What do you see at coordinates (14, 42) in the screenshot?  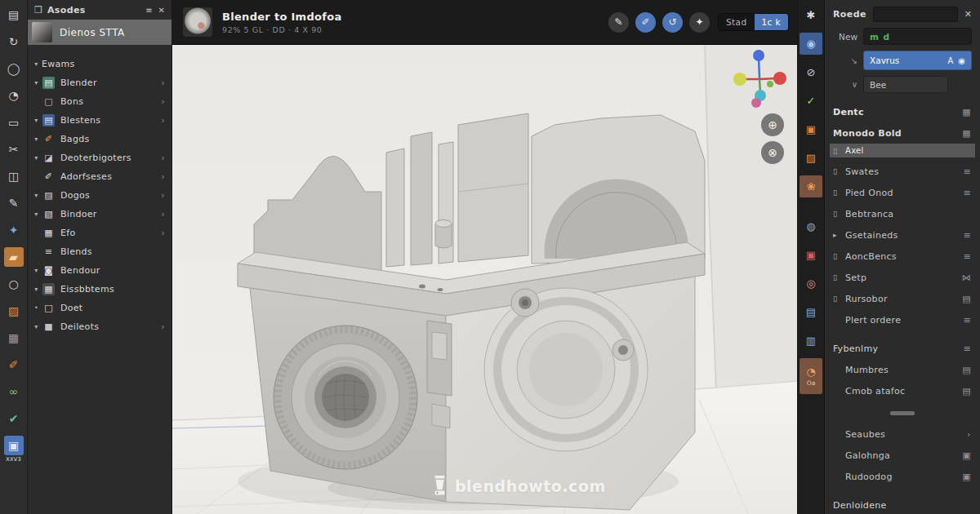 I see `rotate-tool: ↻` at bounding box center [14, 42].